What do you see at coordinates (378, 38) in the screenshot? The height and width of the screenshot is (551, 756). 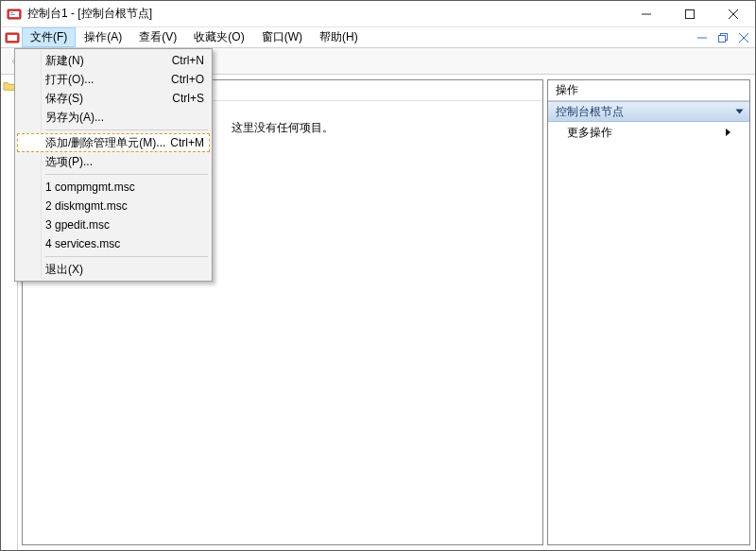 I see `menubar: 文件(F) 操作(A) 查看(V) 收藏夹(O) 窗口(W) 帮助(H)` at bounding box center [378, 38].